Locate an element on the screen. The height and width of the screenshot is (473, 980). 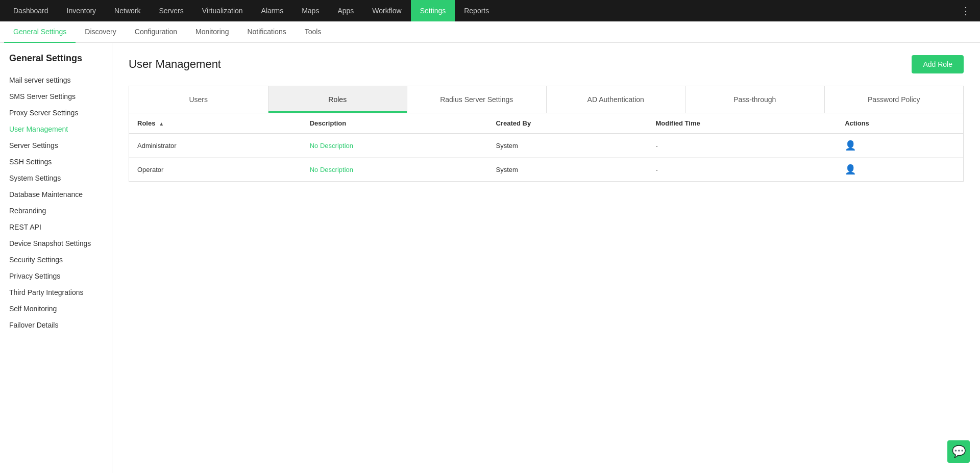
tab-items: UsersRolesRadius Server SettingsAD Authe… is located at coordinates (546, 99).